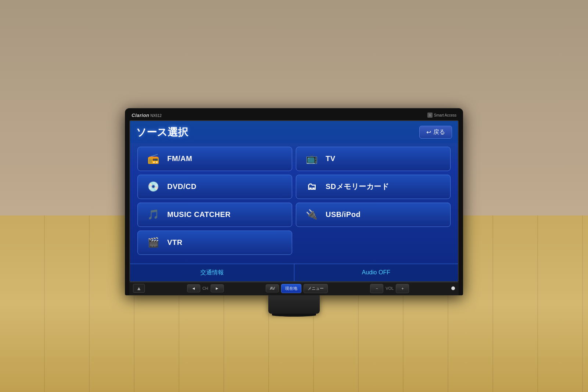 The height and width of the screenshot is (392, 588). What do you see at coordinates (343, 215) in the screenshot?
I see `usb-label: USB/iPod` at bounding box center [343, 215].